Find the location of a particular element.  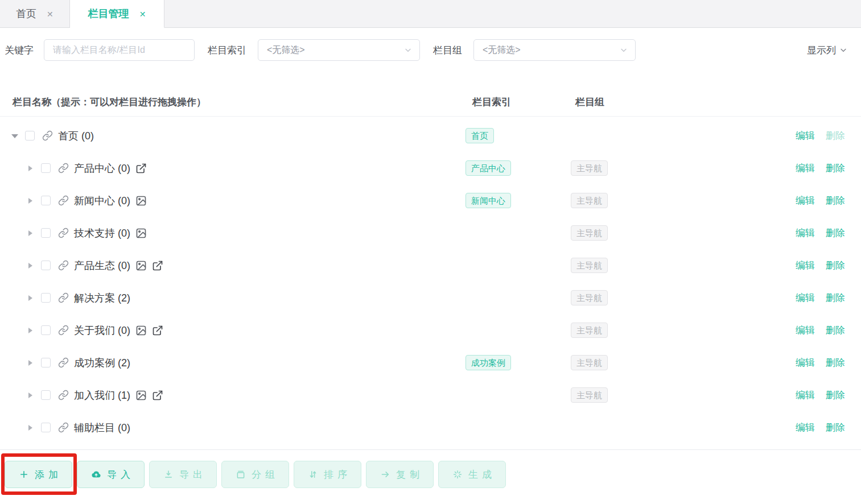

tree-row: 成功案例 (2) 成功案例 主导航 编辑 删除 is located at coordinates (430, 363).